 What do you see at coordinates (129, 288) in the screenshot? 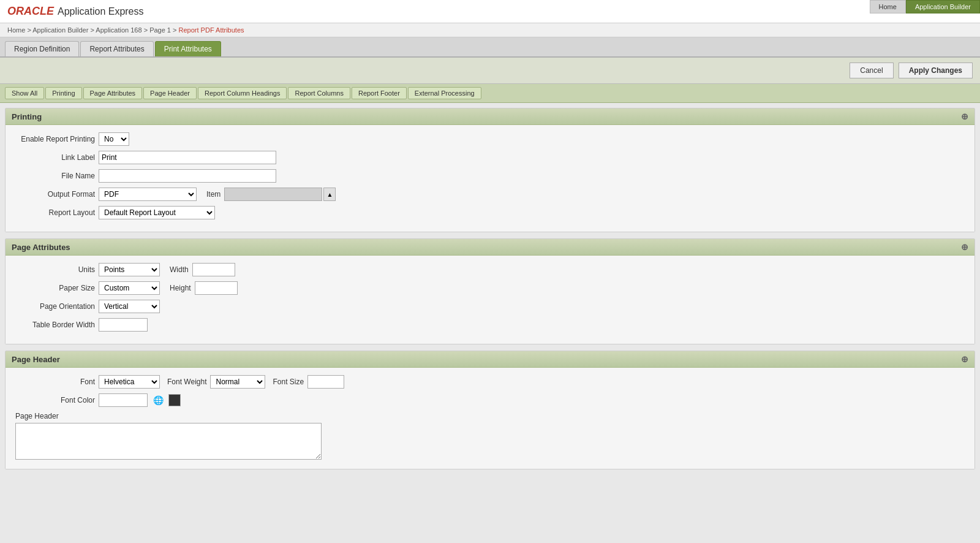
I see `paper-size-select: Custom Letter A4 Legal` at bounding box center [129, 288].